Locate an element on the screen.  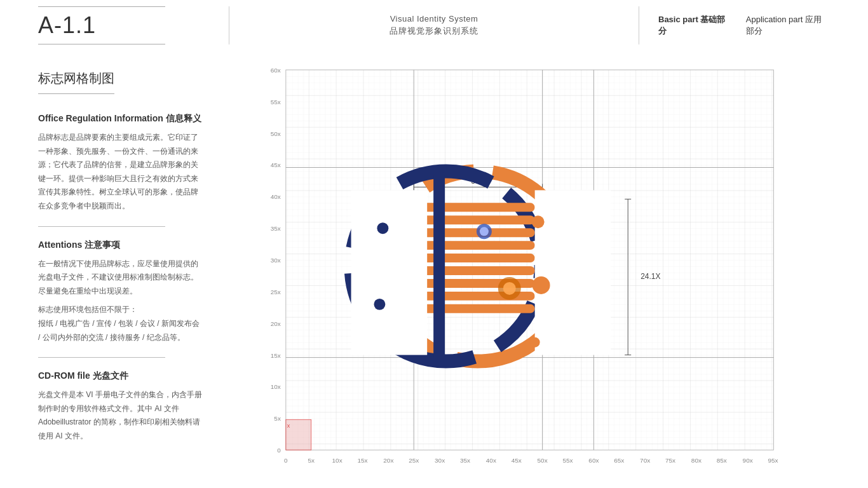
svg-text: x is located at coordinates (288, 426).